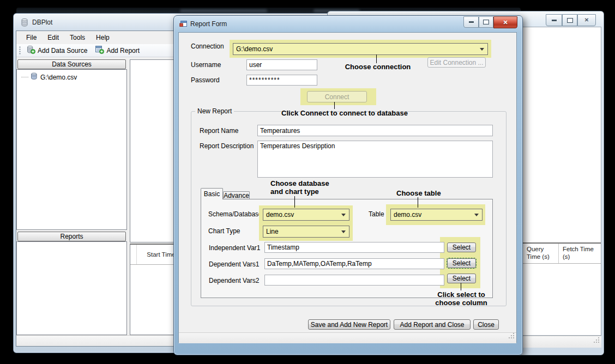 This screenshot has height=364, width=615. Describe the element at coordinates (72, 64) in the screenshot. I see `data-sources-header: Data Sources` at that location.